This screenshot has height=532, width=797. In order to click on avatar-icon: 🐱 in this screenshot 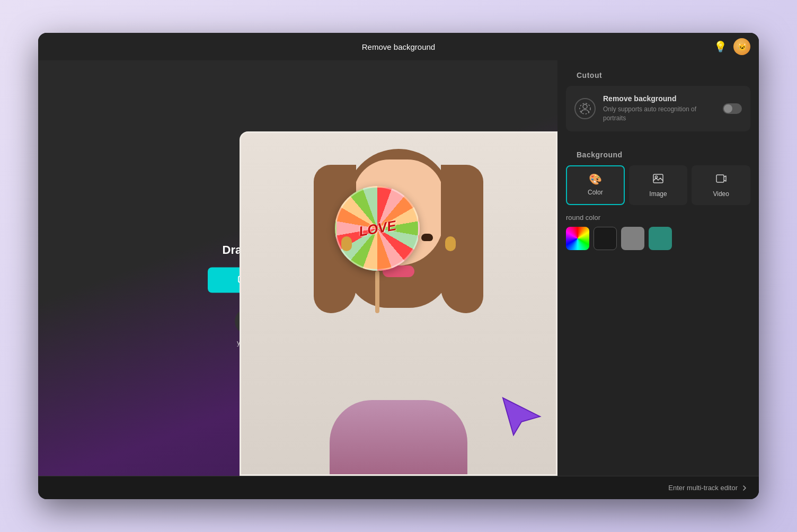, I will do `click(742, 47)`.